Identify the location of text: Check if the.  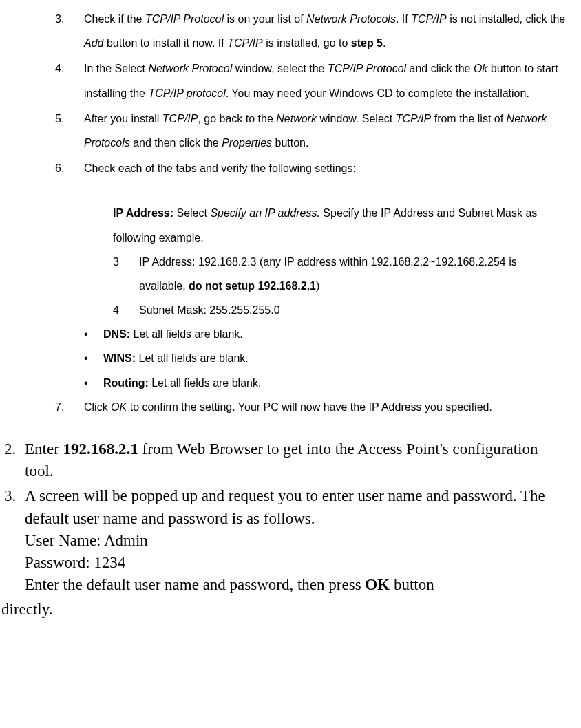
(114, 19).